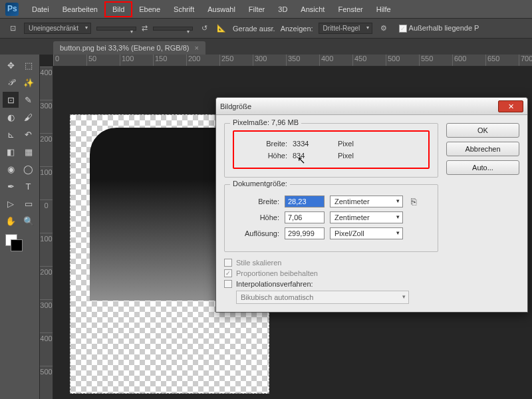 The height and width of the screenshot is (399, 532). Describe the element at coordinates (184, 9) in the screenshot. I see `menu-schrift: Schrift` at that location.